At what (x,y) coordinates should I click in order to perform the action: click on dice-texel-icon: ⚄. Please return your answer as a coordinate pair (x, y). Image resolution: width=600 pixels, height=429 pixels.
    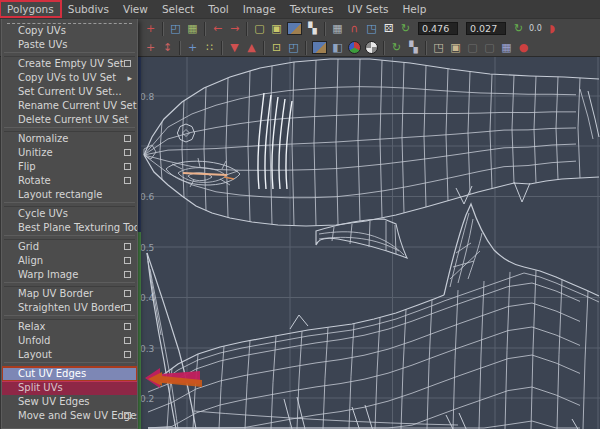
    Looking at the image, I should click on (388, 29).